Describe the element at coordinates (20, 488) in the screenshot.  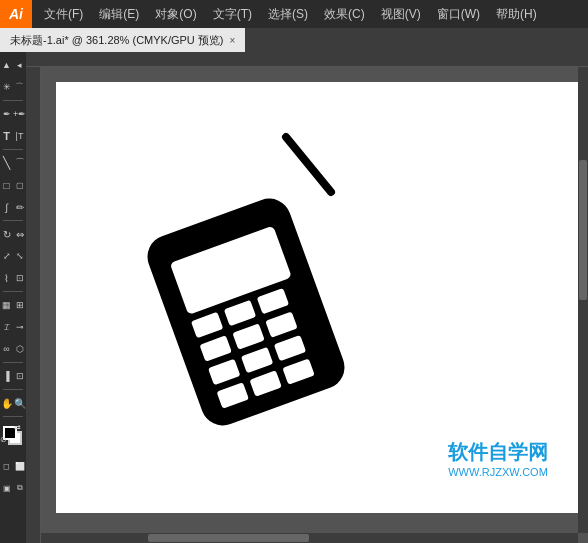
I see `screen-mode-2: ⧉` at that location.